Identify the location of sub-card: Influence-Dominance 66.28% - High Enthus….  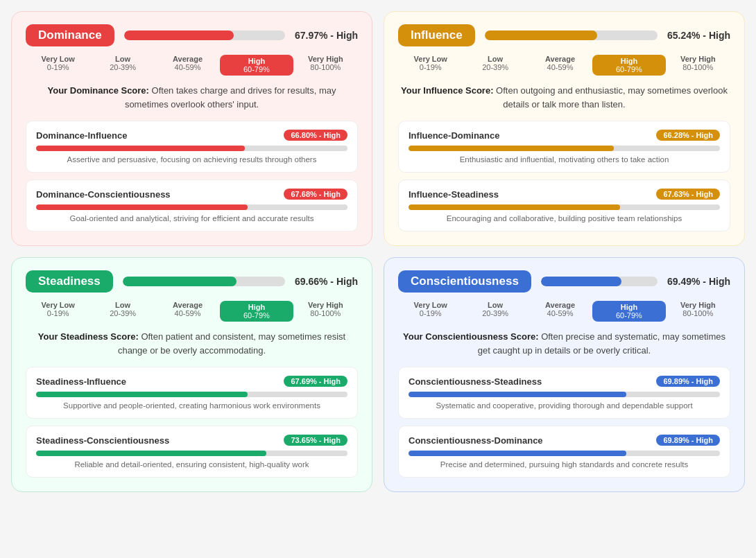
(565, 147).